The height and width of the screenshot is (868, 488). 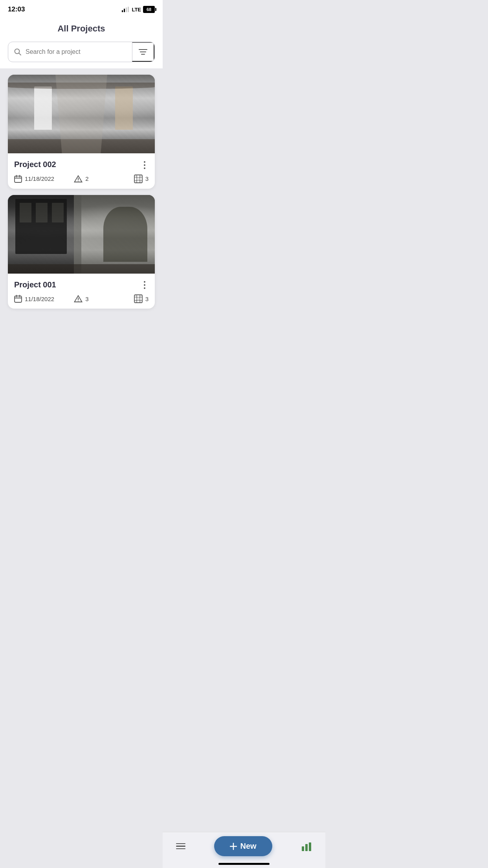 I want to click on search-input-area, so click(x=70, y=52).